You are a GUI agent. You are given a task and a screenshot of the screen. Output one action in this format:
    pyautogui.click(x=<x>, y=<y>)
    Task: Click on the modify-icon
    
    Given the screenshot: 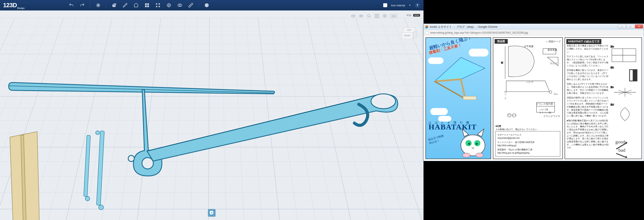 What is the action you would take?
    pyautogui.click(x=147, y=5)
    